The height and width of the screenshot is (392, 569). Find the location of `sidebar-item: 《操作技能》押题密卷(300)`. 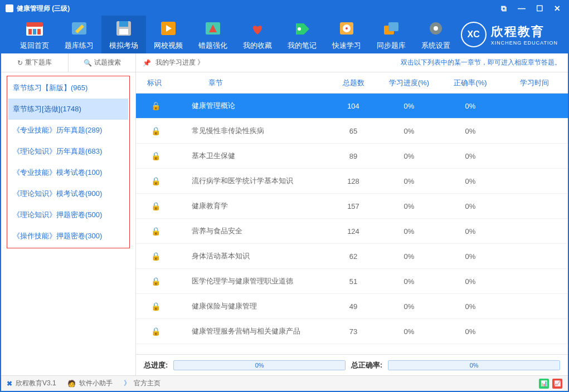

sidebar-item: 《操作技能》押题密卷(300) is located at coordinates (68, 236).